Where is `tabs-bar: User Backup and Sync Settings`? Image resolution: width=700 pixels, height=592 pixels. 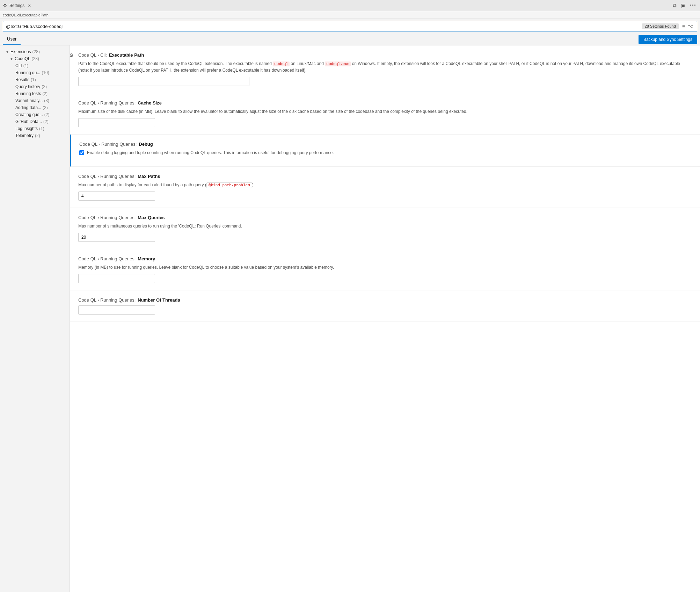 tabs-bar: User Backup and Sync Settings is located at coordinates (350, 39).